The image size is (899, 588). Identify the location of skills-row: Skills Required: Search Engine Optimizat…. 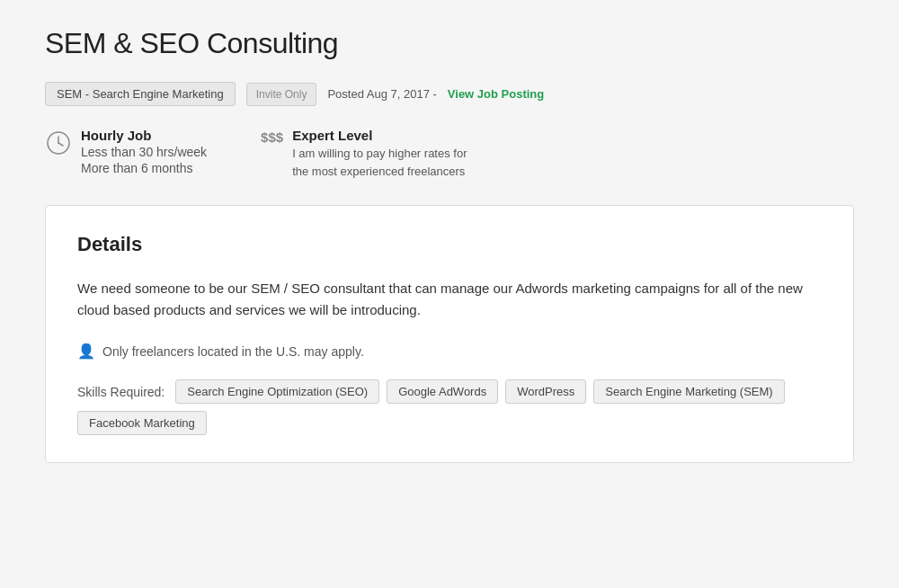
(450, 407).